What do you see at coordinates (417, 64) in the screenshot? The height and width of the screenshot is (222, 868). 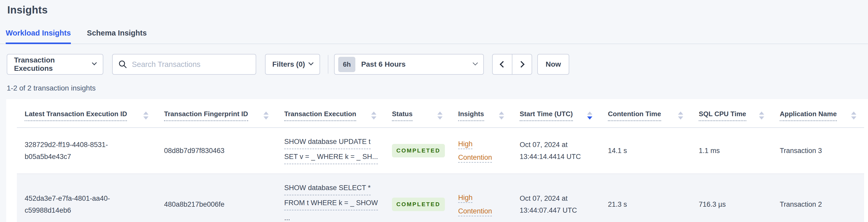 I see `time-range-label: Past 6 Hours` at bounding box center [417, 64].